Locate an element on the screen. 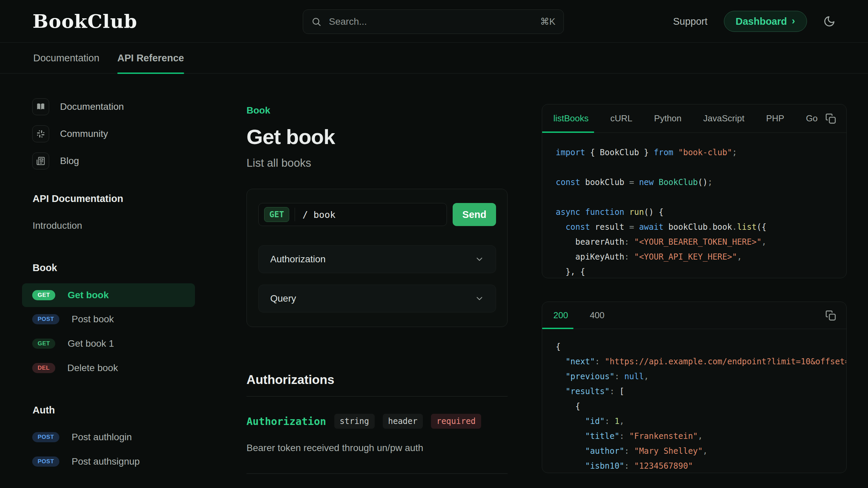  sidebar-item-post-authlogin: POST Post authlogin is located at coordinates (108, 437).